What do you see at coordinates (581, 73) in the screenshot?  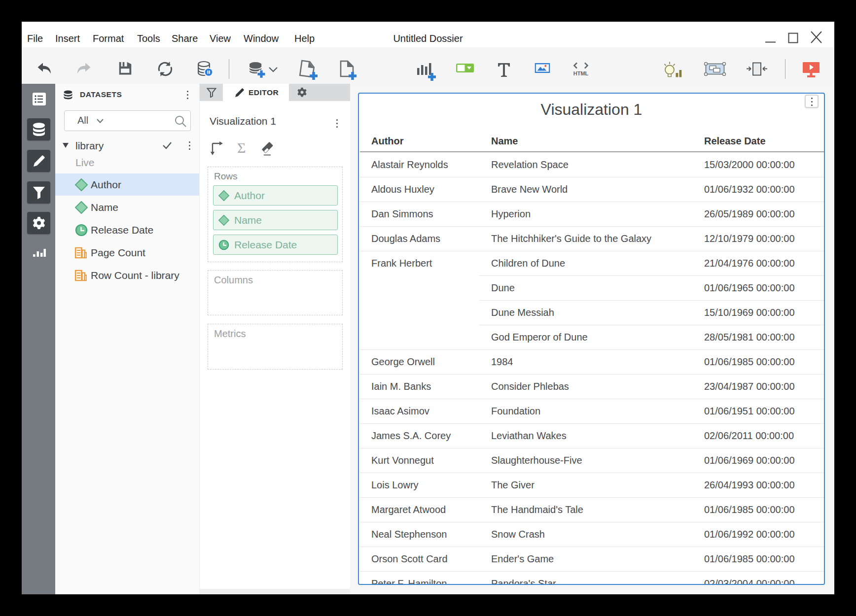 I see `svg-text: HTML` at bounding box center [581, 73].